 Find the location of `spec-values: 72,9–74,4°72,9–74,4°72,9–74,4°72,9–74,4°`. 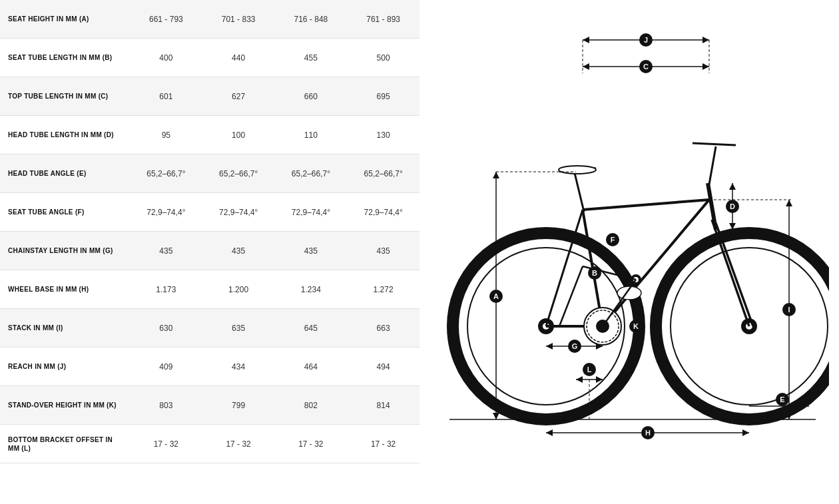

spec-values: 72,9–74,4°72,9–74,4°72,9–74,4°72,9–74,4° is located at coordinates (274, 212).